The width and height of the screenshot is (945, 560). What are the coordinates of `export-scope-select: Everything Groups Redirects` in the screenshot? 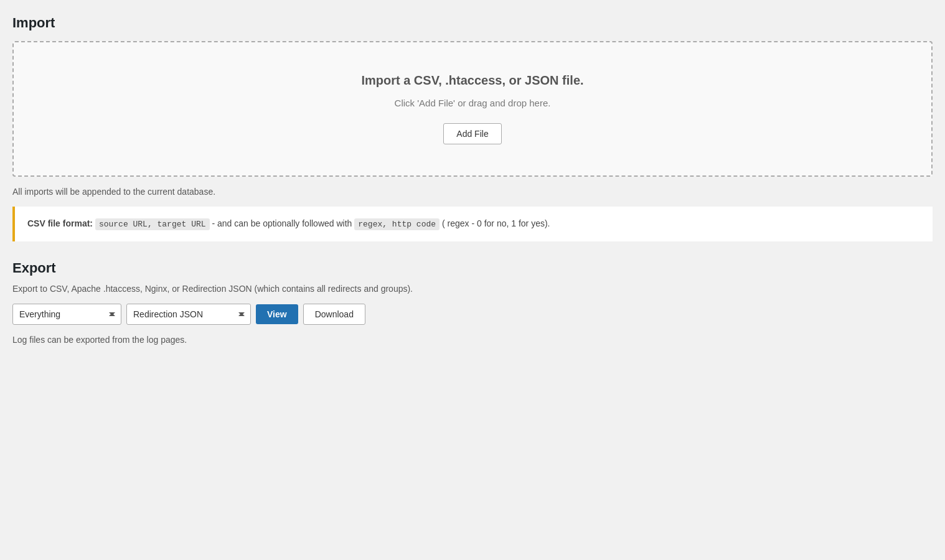 It's located at (67, 314).